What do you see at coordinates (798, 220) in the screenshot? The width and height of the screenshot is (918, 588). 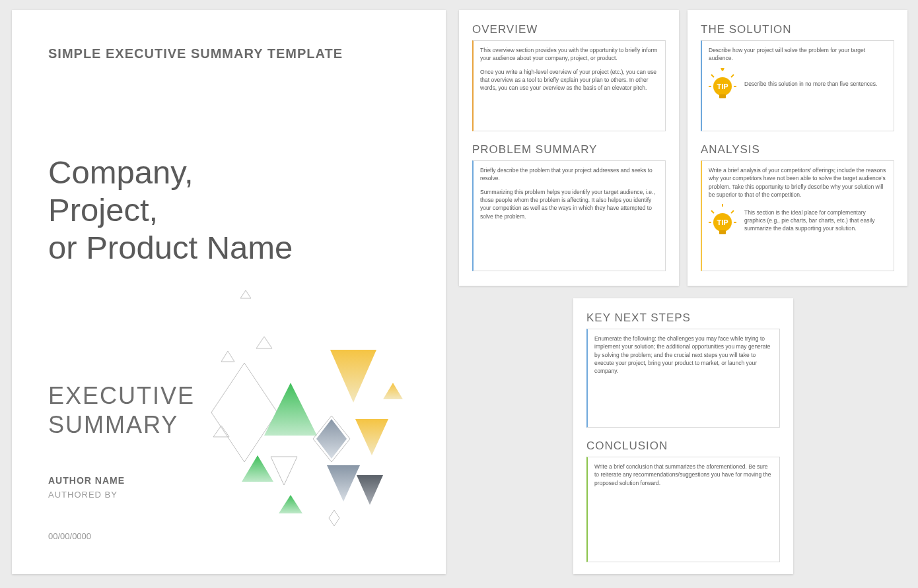 I see `analysis-tip-row: TIP This section is the ideal place for …` at bounding box center [798, 220].